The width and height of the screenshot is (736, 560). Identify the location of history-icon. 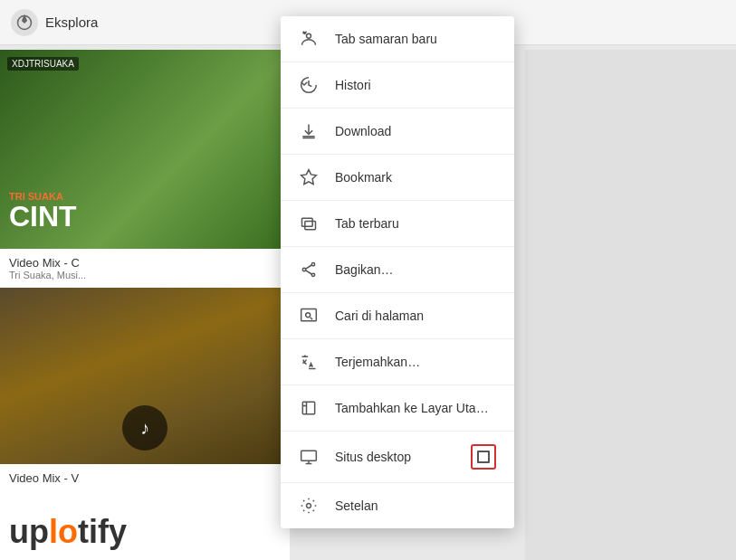
(309, 85).